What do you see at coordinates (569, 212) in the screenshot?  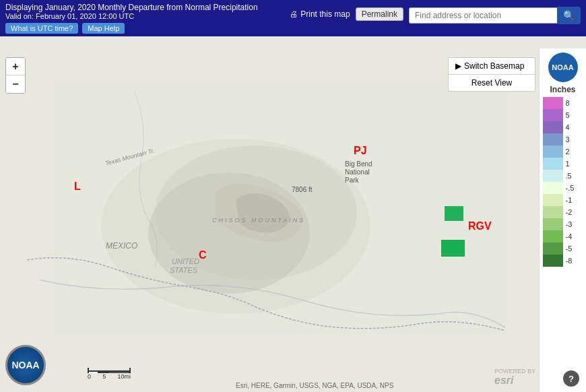 I see `legend-label: -2` at bounding box center [569, 212].